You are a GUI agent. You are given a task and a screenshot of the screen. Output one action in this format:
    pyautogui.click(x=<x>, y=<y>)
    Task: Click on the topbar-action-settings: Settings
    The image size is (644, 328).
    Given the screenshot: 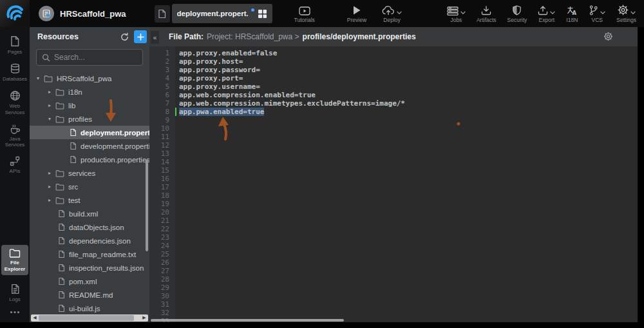 What is the action you would take?
    pyautogui.click(x=626, y=14)
    